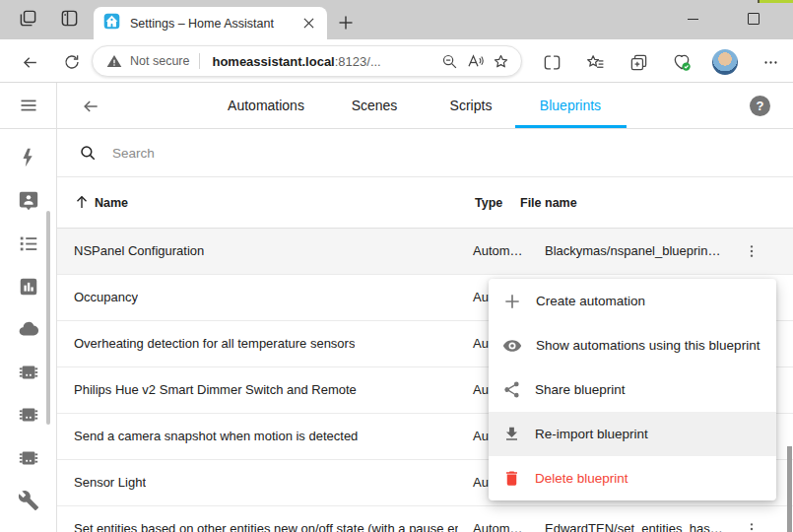 This screenshot has width=793, height=532. I want to click on read-aloud-button, so click(475, 61).